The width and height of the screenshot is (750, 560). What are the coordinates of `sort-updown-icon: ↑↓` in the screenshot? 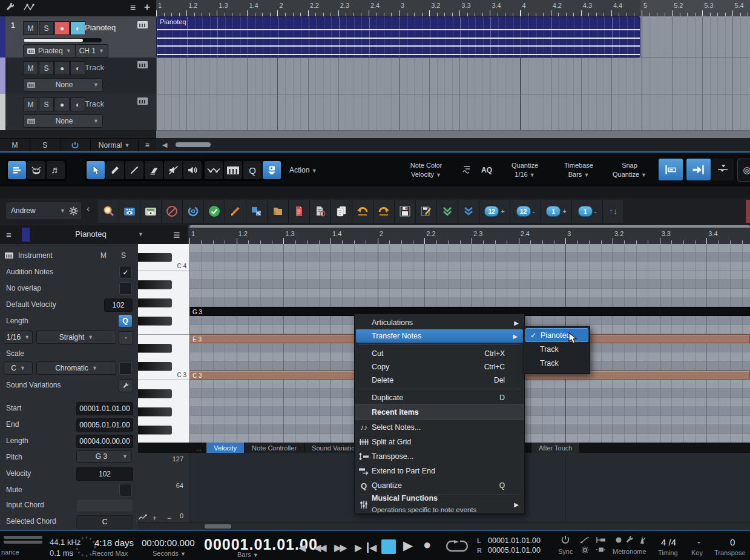 It's located at (614, 211).